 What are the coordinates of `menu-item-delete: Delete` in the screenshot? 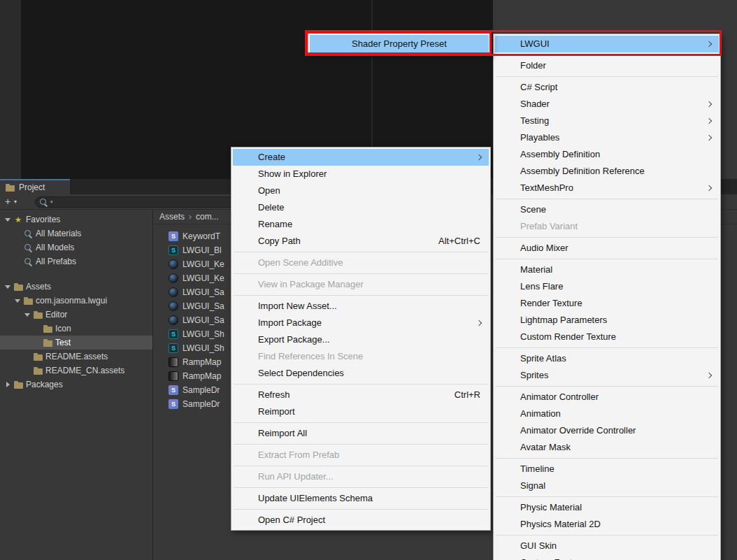 It's located at (361, 208).